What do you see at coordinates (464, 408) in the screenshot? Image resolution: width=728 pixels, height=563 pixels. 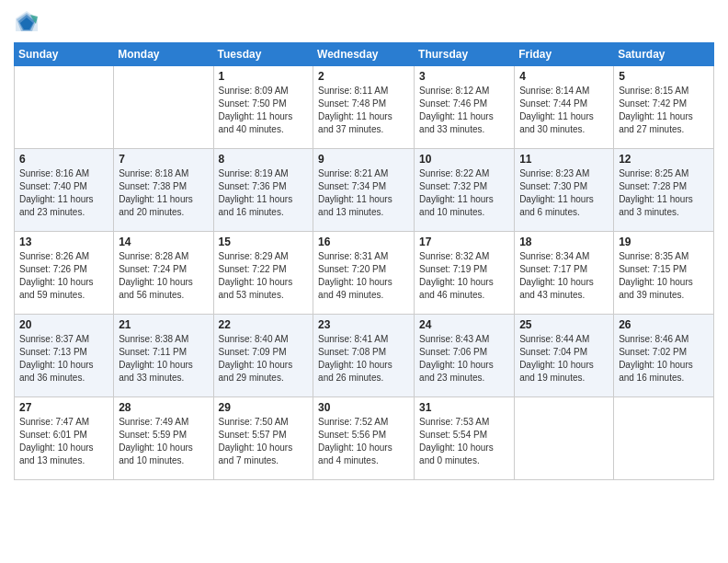 I see `day-number: 31` at bounding box center [464, 408].